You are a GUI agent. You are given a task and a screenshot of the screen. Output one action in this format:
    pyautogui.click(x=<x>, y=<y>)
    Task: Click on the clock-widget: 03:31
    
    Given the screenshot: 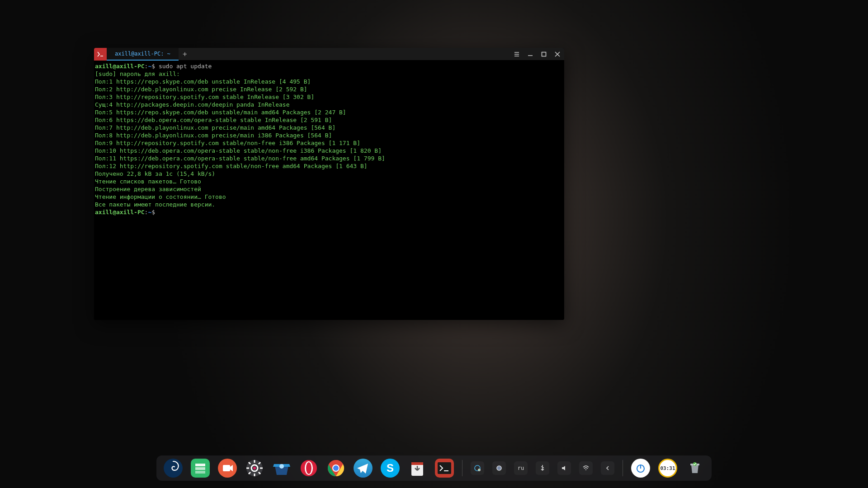 What is the action you would take?
    pyautogui.click(x=668, y=468)
    